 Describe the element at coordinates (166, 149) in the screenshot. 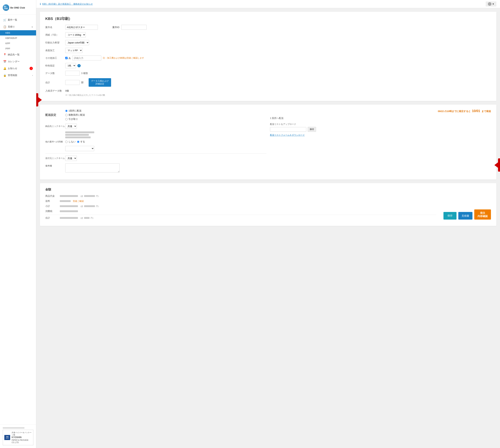

I see `bundling-select-row` at that location.